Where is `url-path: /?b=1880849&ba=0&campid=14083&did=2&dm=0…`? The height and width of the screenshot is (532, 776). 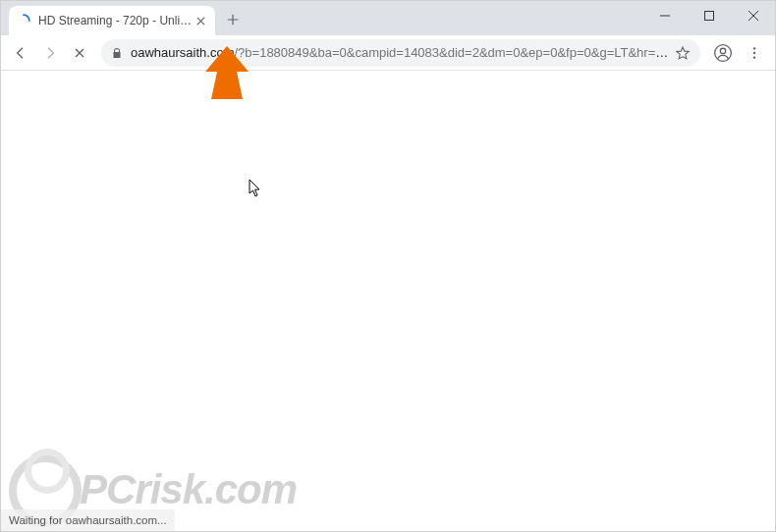 url-path: /?b=1880849&ba=0&campid=14083&did=2&dm=0… is located at coordinates (452, 53).